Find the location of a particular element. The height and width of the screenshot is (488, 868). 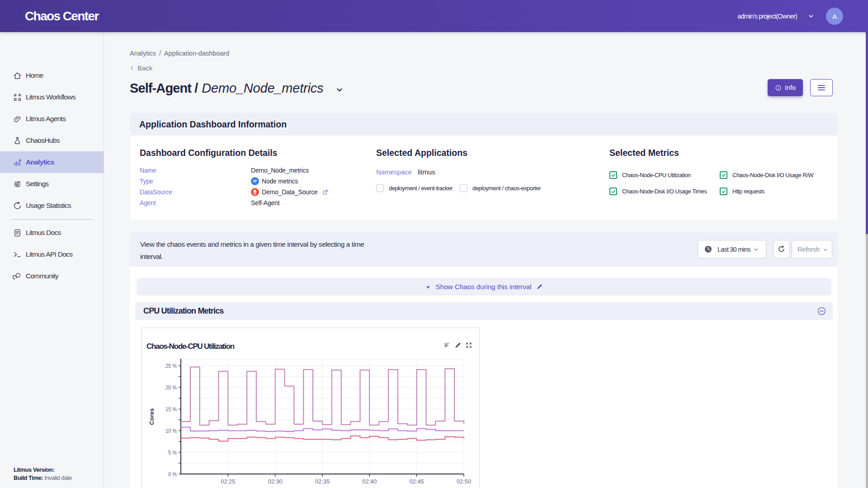

svg-text: 5 % is located at coordinates (173, 453).